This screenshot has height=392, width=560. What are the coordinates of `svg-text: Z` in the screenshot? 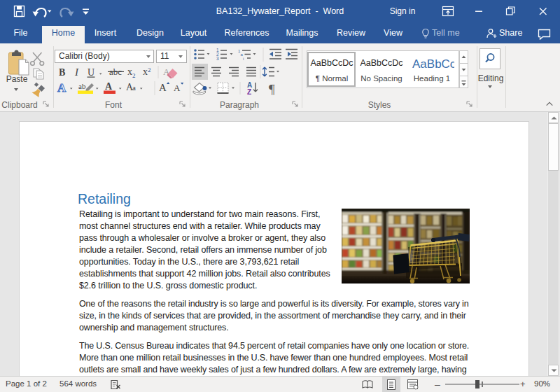 It's located at (249, 92).